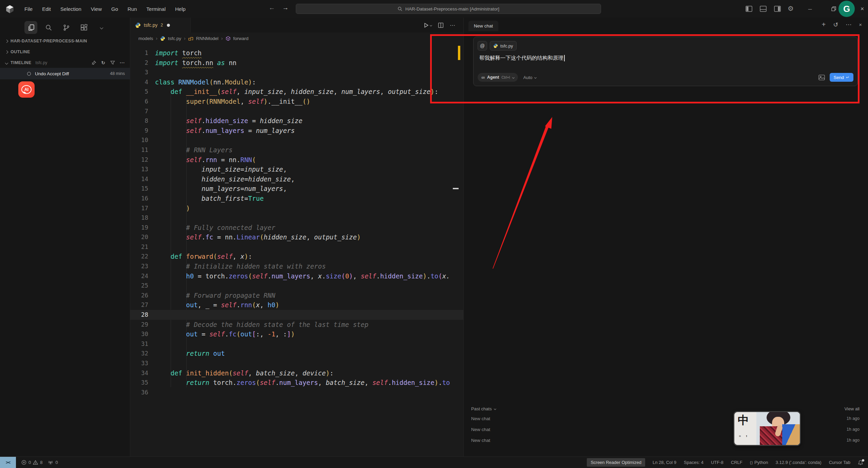  I want to click on line-number: 5, so click(139, 92).